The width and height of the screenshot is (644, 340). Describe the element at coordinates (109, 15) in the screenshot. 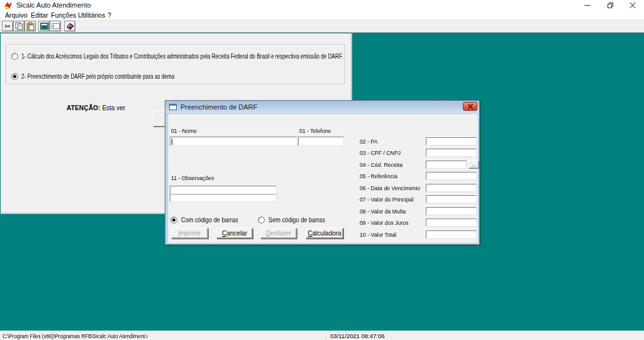

I see `menu-help: ?` at that location.